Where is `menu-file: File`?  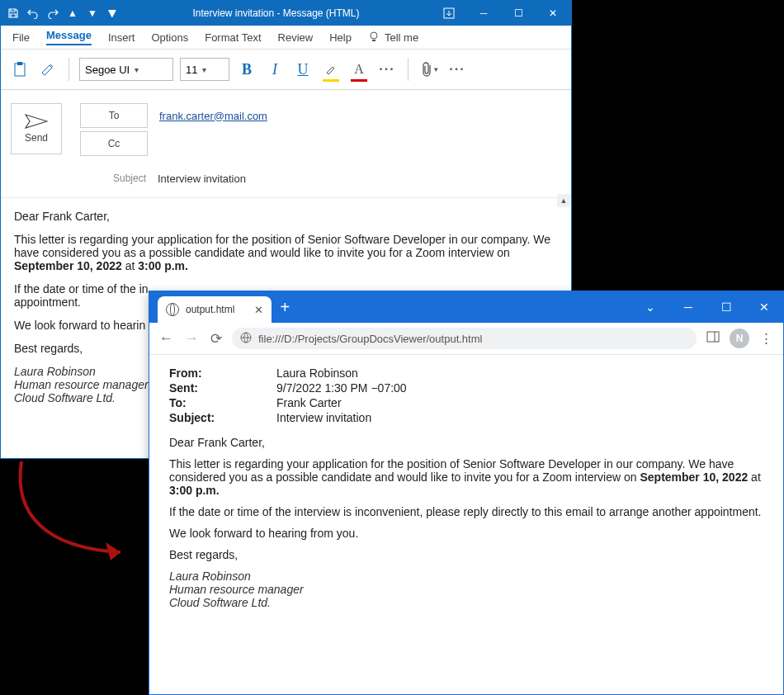
menu-file: File is located at coordinates (21, 38).